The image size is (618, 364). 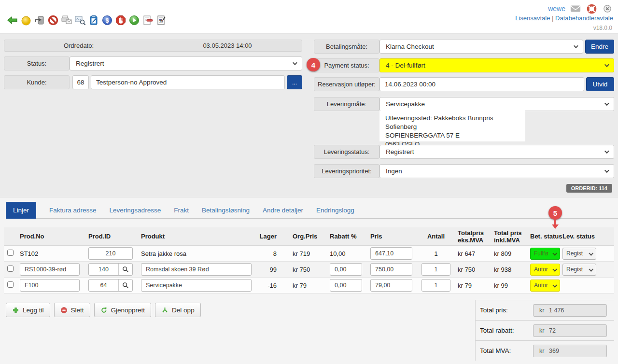 I want to click on total-pris-row: Total pris: kr1 476, so click(x=545, y=310).